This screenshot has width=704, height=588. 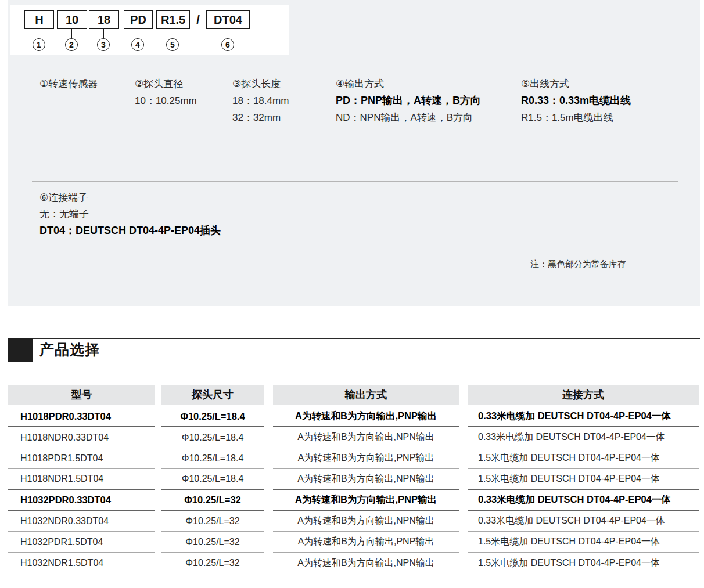 What do you see at coordinates (260, 101) in the screenshot?
I see `legend-probe-length: ③探头长度 18：18.4mm 32：32mm` at bounding box center [260, 101].